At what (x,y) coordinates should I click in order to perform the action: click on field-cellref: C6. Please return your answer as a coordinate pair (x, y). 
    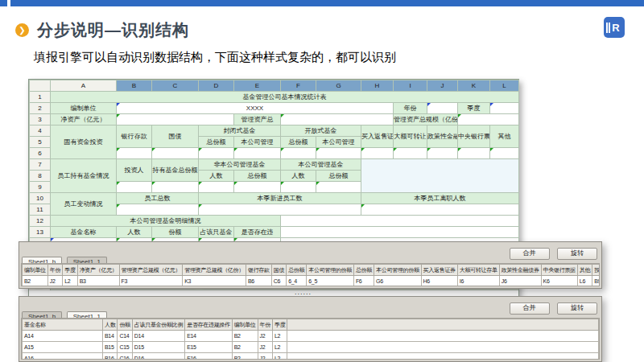
    Looking at the image, I should click on (279, 282).